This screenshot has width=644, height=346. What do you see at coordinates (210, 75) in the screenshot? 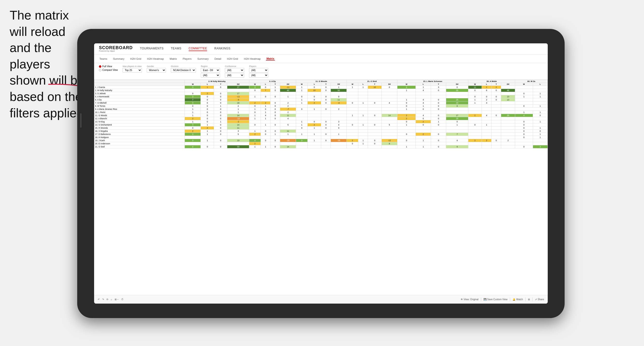
I see `region-select-all: (All)` at bounding box center [210, 75].